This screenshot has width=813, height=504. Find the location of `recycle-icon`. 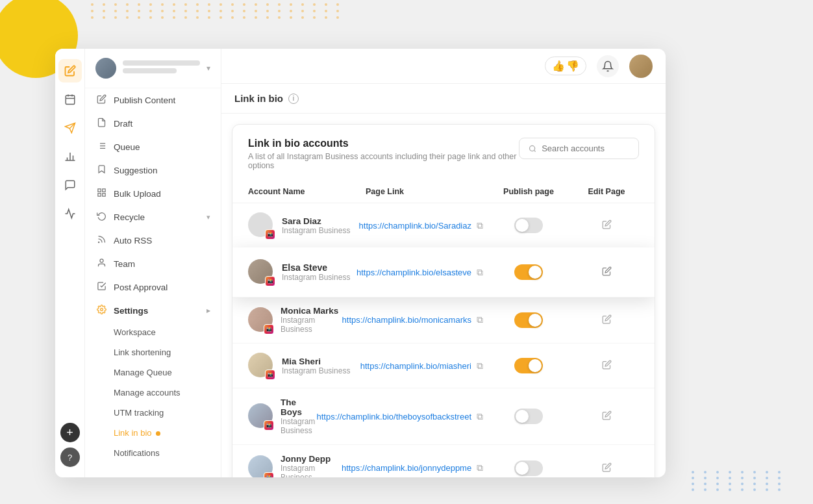

recycle-icon is located at coordinates (101, 217).